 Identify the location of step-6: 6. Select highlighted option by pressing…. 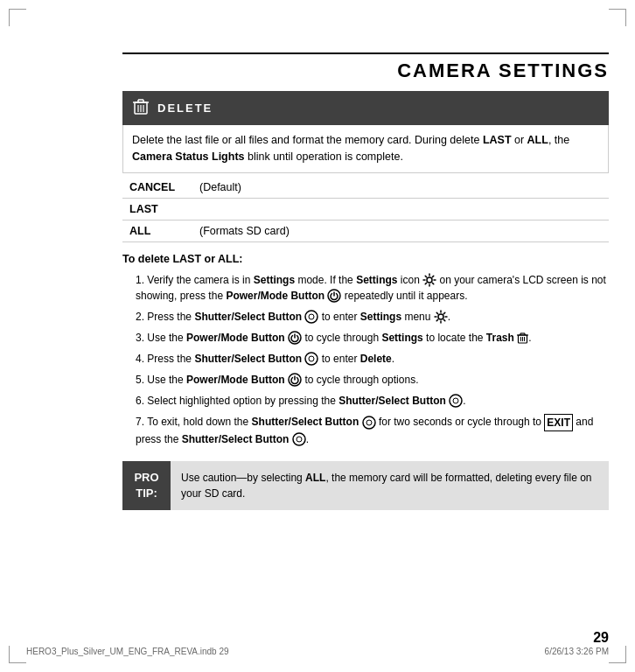
(370, 401).